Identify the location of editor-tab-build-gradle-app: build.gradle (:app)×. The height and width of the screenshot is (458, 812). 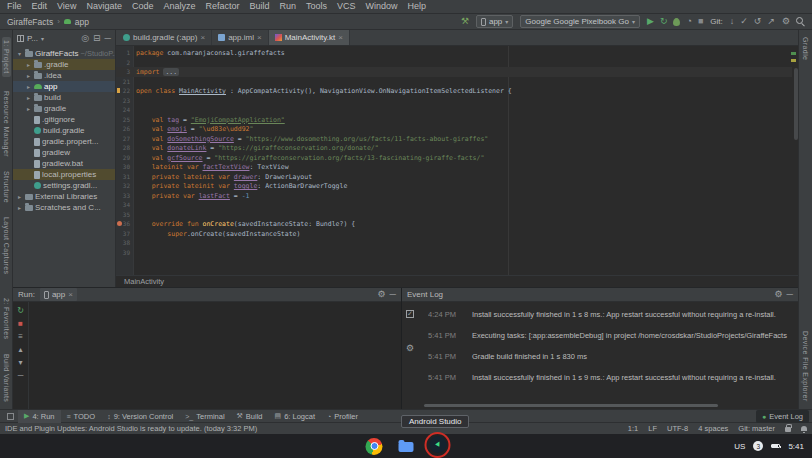
(164, 38).